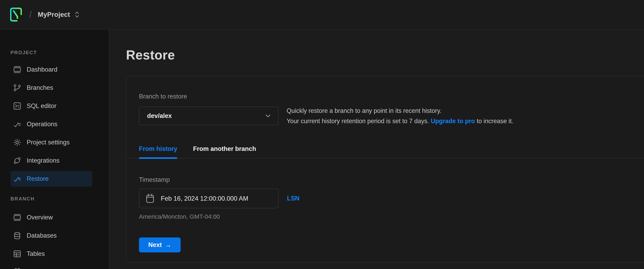 This screenshot has width=644, height=269. Describe the element at coordinates (52, 142) in the screenshot. I see `sidebar-item-project-settings: Project settings` at that location.